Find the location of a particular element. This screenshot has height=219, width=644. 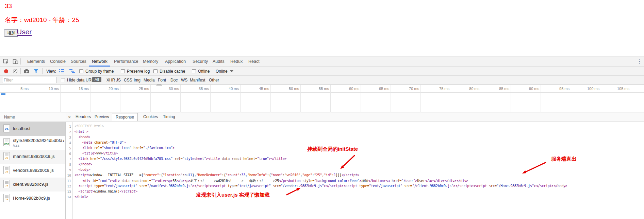

inspect-cursor-icon is located at coordinates (6, 62).